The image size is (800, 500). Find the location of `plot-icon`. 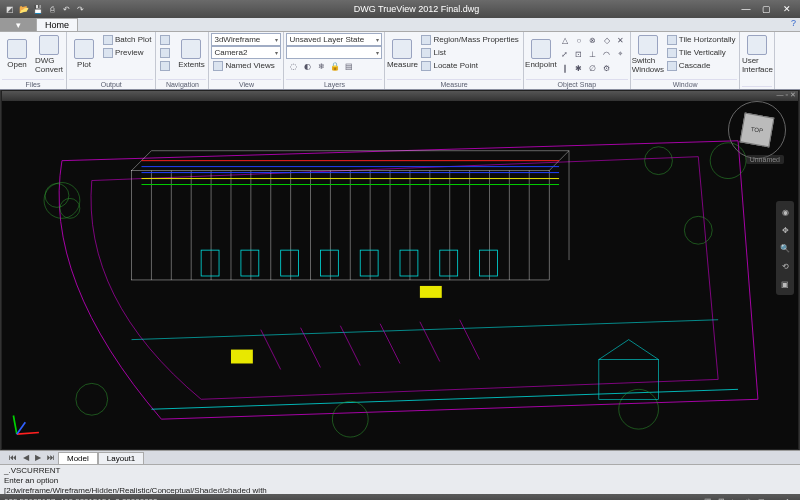

plot-icon is located at coordinates (84, 49).